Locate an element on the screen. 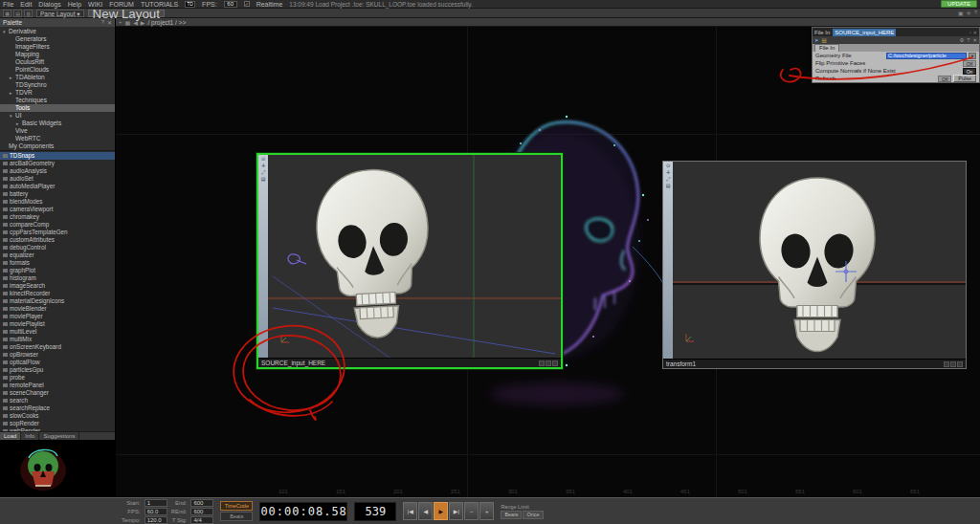 Image resolution: width=980 pixels, height=524 pixels. palette-component-item: onScreenKeyboard is located at coordinates (57, 347).